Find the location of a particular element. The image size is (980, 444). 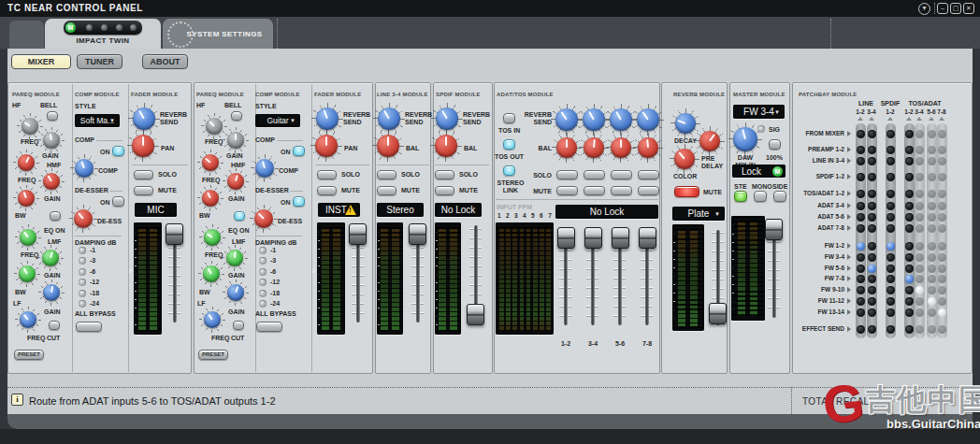

preset-button: PRESET is located at coordinates (213, 355).